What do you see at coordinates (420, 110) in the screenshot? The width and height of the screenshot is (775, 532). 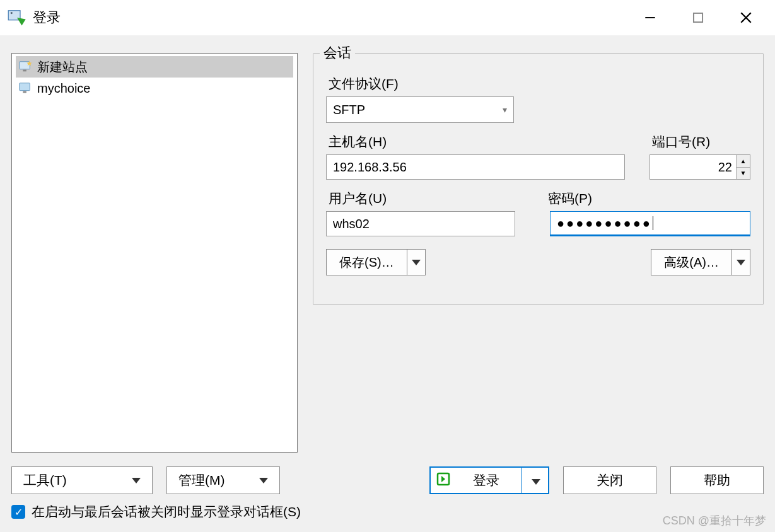 I see `protocol-select: SFTP ▾` at bounding box center [420, 110].